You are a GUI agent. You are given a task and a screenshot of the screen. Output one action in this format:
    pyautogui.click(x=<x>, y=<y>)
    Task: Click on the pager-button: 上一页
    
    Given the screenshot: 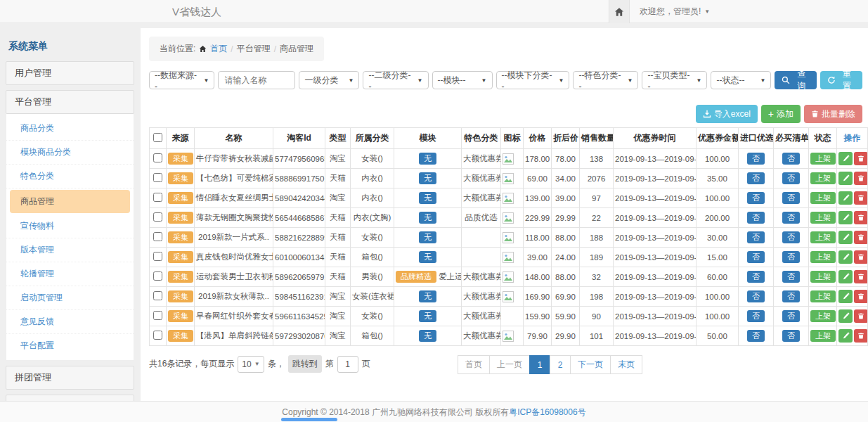 What is the action you would take?
    pyautogui.click(x=510, y=364)
    